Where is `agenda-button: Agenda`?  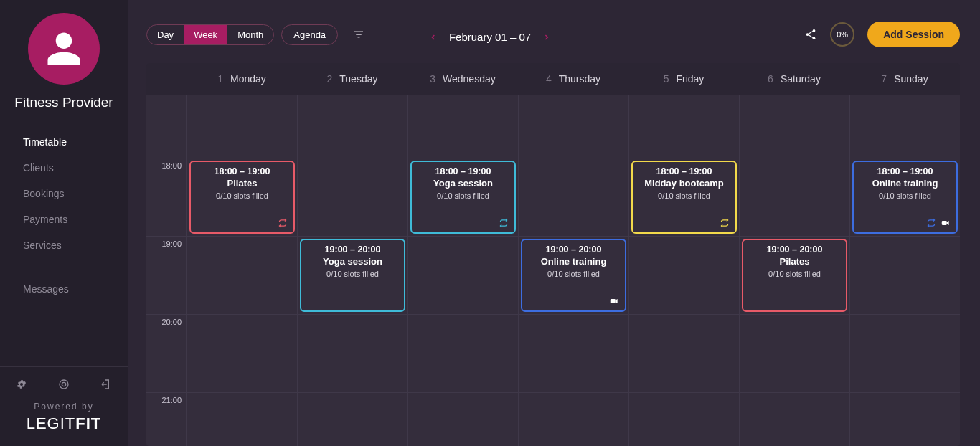
agenda-button: Agenda is located at coordinates (310, 34).